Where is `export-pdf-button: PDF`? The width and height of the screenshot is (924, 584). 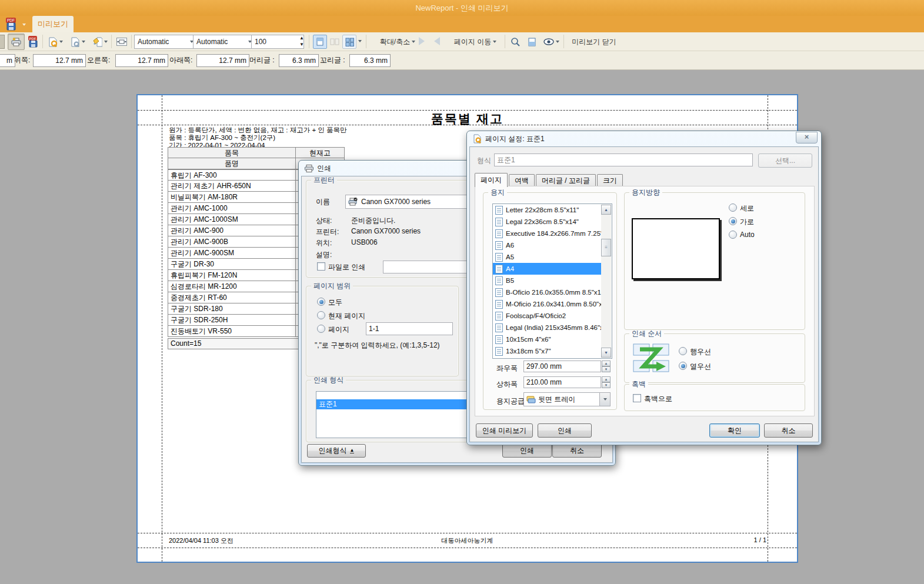 export-pdf-button: PDF is located at coordinates (33, 42).